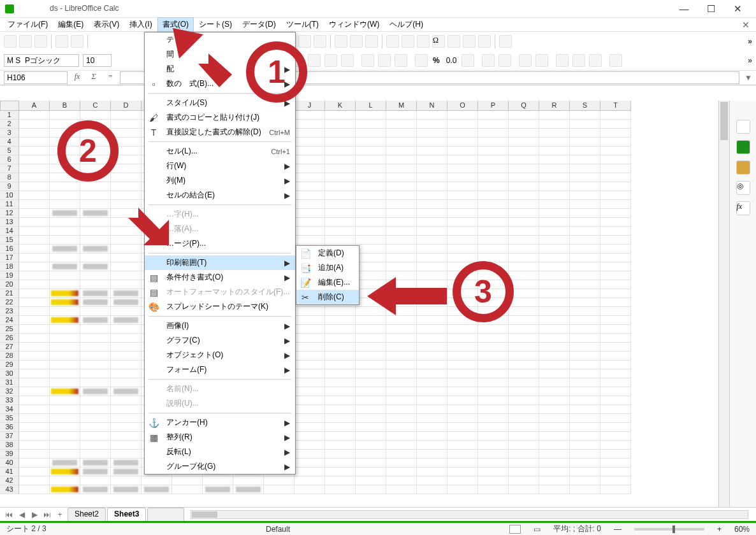  I want to click on navigator-icon: ◎, so click(743, 188).